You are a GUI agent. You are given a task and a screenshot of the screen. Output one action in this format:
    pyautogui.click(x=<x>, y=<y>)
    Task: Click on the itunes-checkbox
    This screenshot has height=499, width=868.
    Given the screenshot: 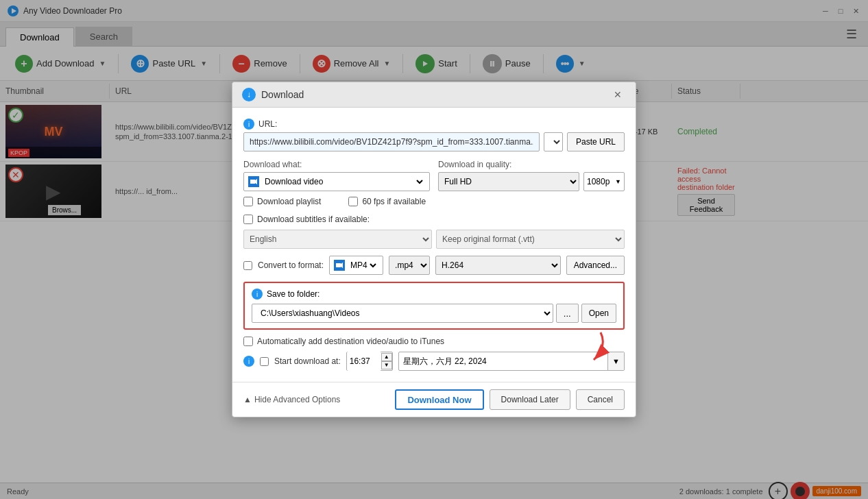 What is the action you would take?
    pyautogui.click(x=248, y=341)
    